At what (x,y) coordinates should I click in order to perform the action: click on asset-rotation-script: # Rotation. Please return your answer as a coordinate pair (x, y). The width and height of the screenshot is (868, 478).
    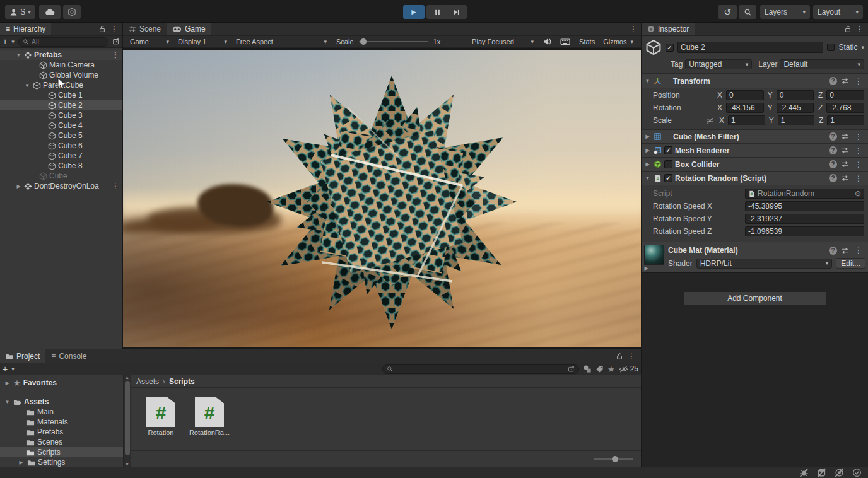
    Looking at the image, I should click on (161, 416).